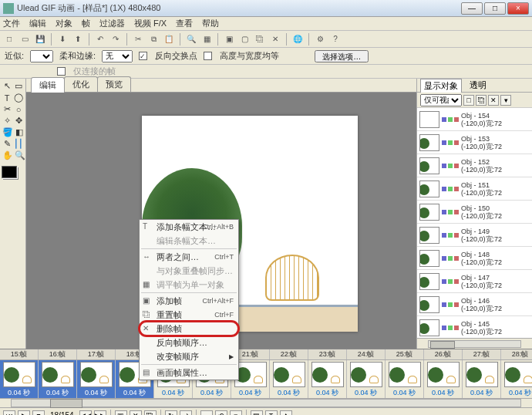  What do you see at coordinates (150, 23) in the screenshot?
I see `menu-videofx: 视频 F/X` at bounding box center [150, 23].